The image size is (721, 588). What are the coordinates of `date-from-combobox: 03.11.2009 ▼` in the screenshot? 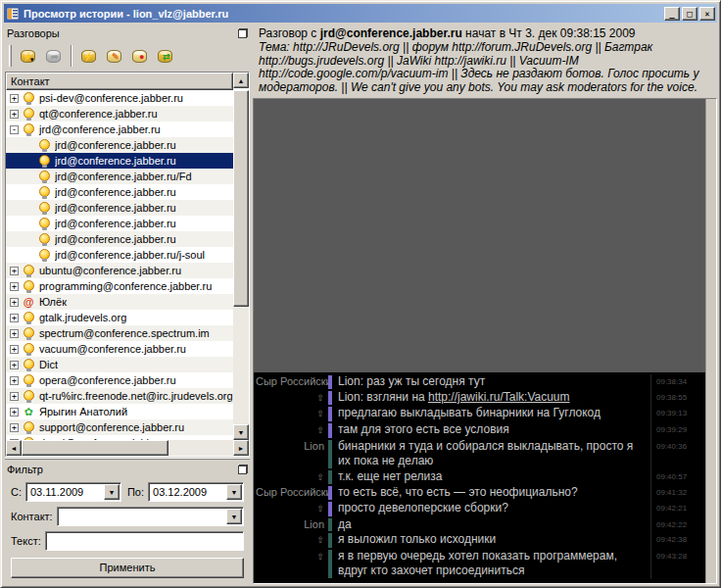 It's located at (73, 492).